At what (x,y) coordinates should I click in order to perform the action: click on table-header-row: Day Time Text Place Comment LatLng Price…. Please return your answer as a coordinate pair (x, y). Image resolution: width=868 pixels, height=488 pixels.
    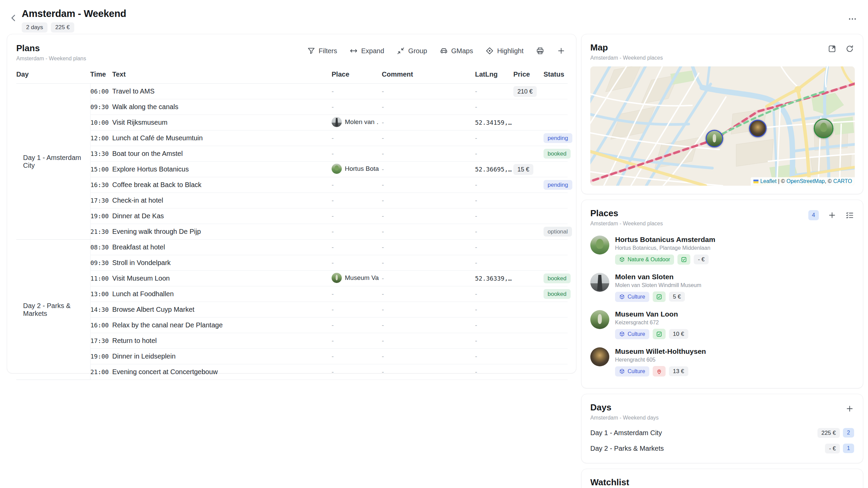
    Looking at the image, I should click on (292, 75).